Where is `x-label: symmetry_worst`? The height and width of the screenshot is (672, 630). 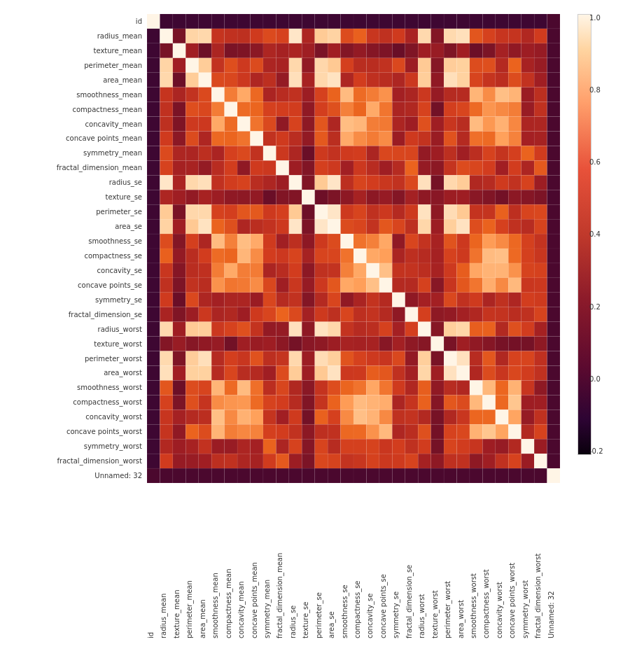
x-label: symmetry_worst is located at coordinates (528, 564).